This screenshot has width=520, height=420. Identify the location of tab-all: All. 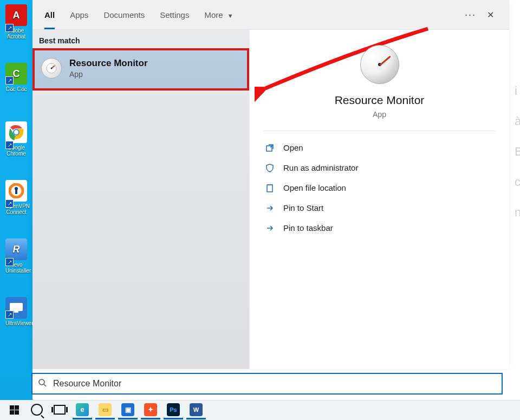
(50, 15).